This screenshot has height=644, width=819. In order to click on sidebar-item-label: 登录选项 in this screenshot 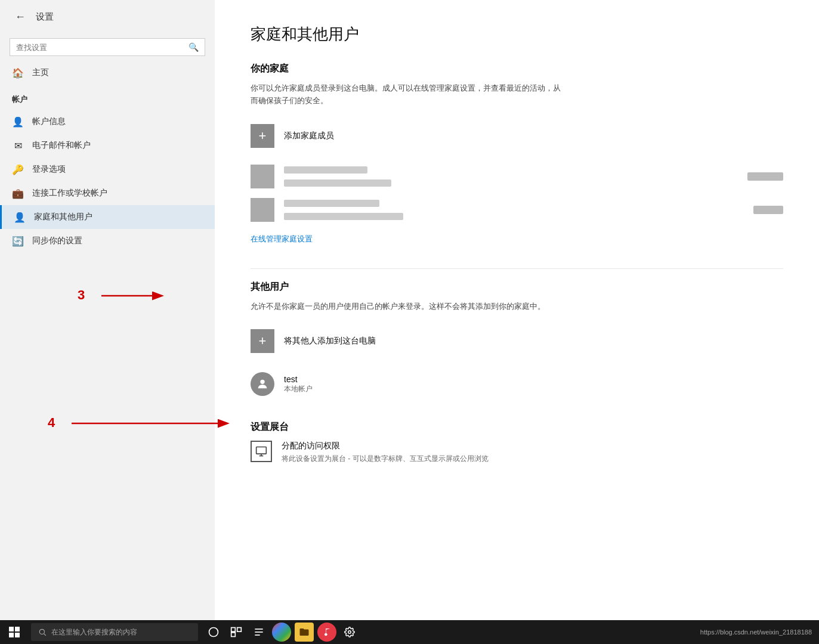, I will do `click(49, 169)`.